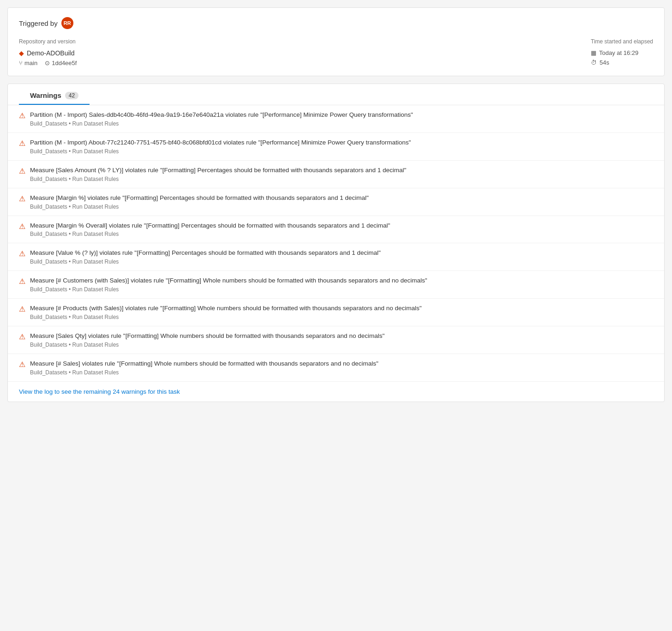 The image size is (672, 631). I want to click on repo-section: Repository and version ◆ Demo-ADOBuild ⑂…, so click(48, 53).